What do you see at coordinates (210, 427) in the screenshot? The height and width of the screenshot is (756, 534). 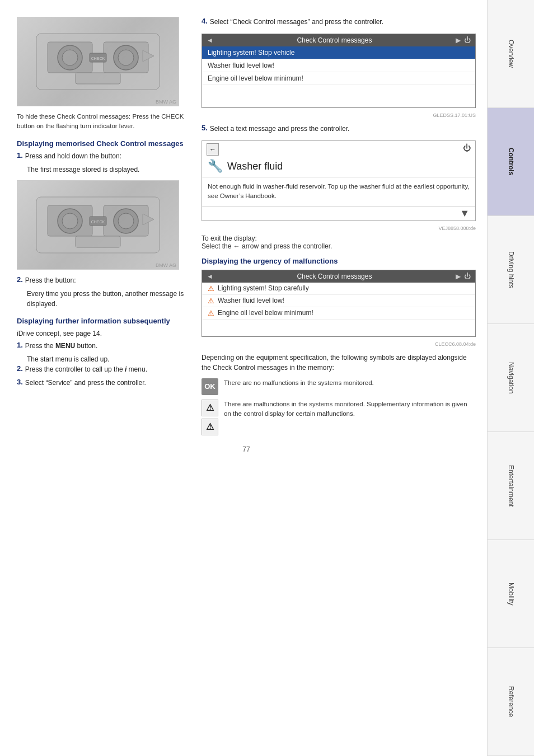 I see `warn-triangle-icon-2: ⚠` at bounding box center [210, 427].